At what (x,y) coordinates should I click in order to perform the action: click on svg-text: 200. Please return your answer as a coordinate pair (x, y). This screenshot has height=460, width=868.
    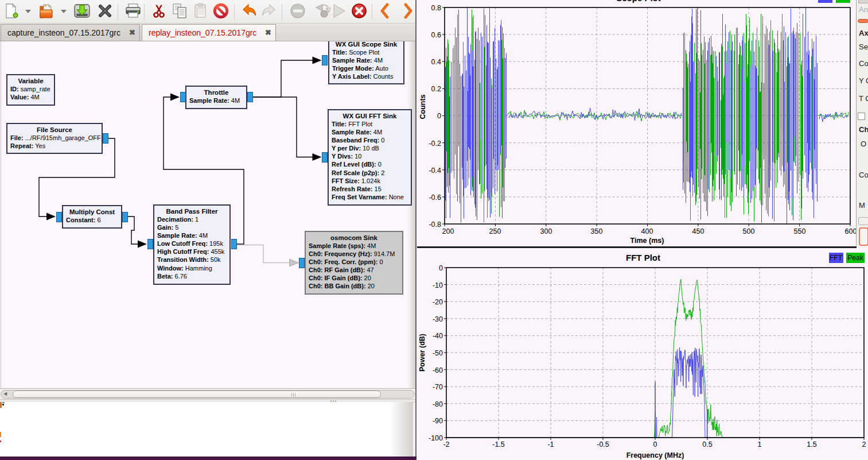
    Looking at the image, I should click on (449, 231).